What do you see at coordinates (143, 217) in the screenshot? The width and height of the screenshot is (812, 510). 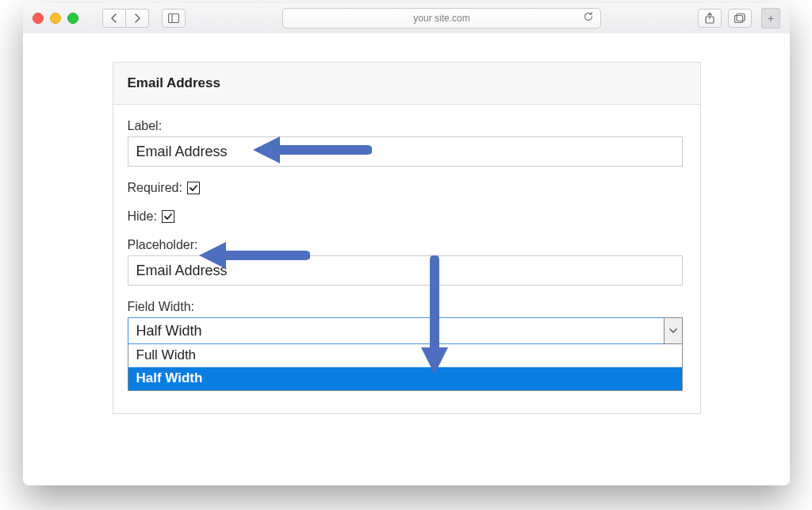 I see `hide-label: Hide:` at bounding box center [143, 217].